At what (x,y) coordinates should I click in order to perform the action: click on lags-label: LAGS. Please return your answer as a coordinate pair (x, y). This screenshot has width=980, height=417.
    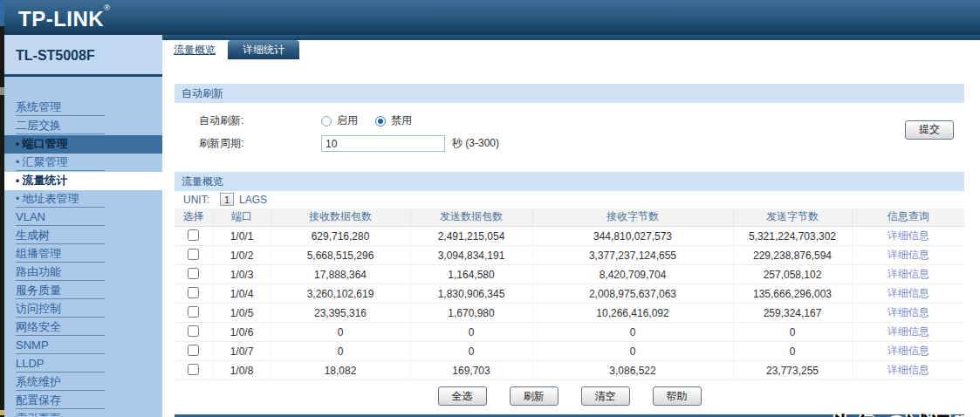
    Looking at the image, I should click on (253, 200).